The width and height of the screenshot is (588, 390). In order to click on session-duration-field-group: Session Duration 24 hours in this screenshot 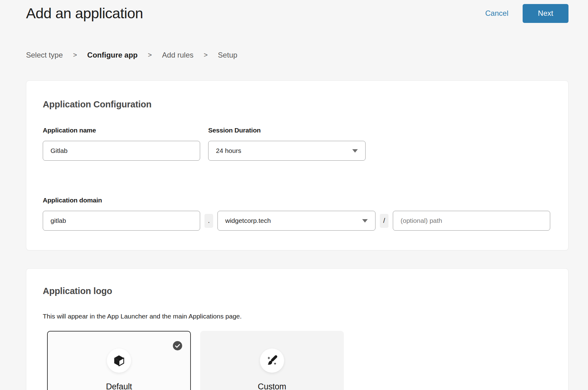, I will do `click(287, 144)`.